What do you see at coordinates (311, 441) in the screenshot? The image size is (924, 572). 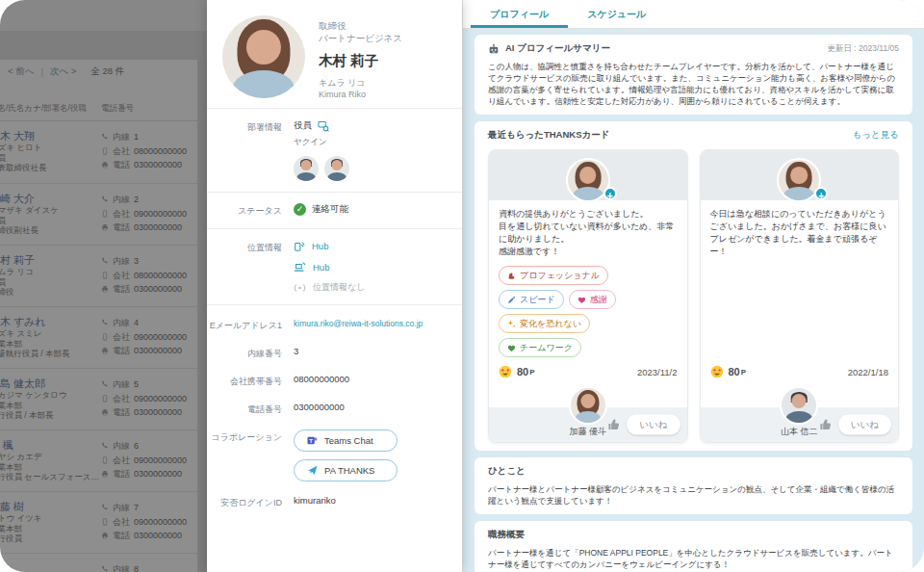 I see `svg-text: T` at bounding box center [311, 441].